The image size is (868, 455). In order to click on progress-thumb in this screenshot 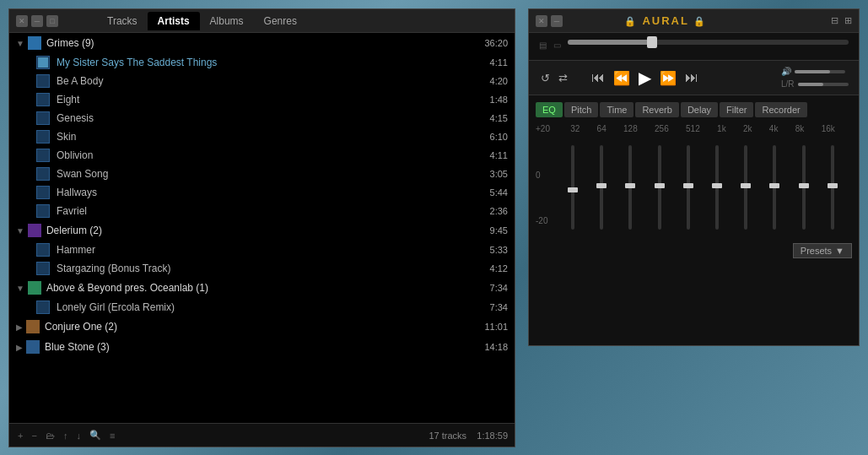, I will do `click(652, 42)`.